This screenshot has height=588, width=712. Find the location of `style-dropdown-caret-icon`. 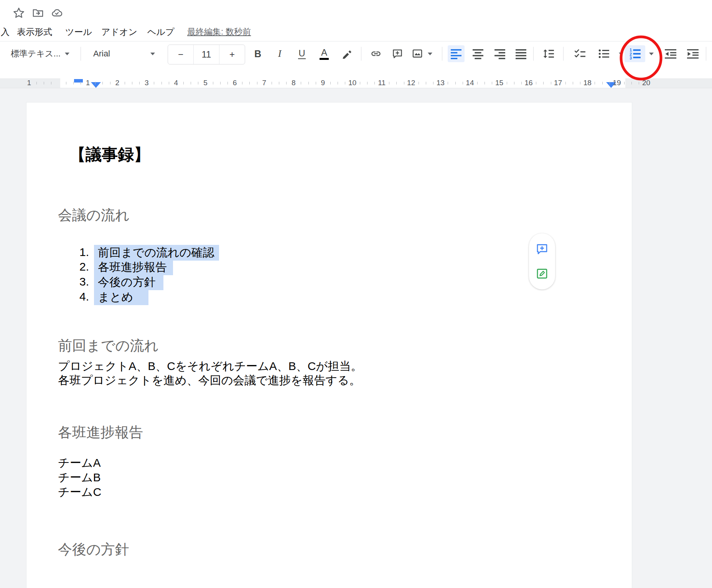

style-dropdown-caret-icon is located at coordinates (67, 54).